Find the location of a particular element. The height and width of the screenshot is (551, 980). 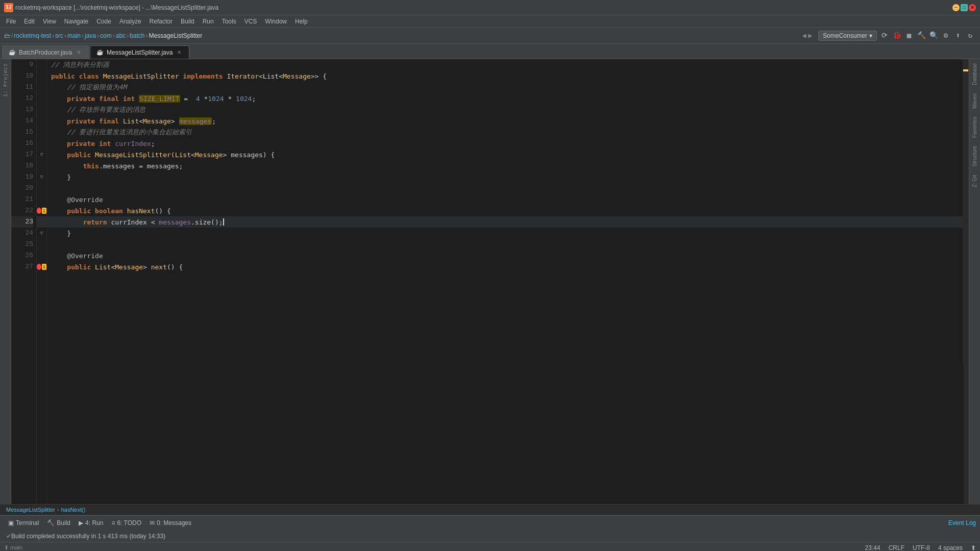

breadcrumb-class: MessageListSplitter is located at coordinates (176, 36).